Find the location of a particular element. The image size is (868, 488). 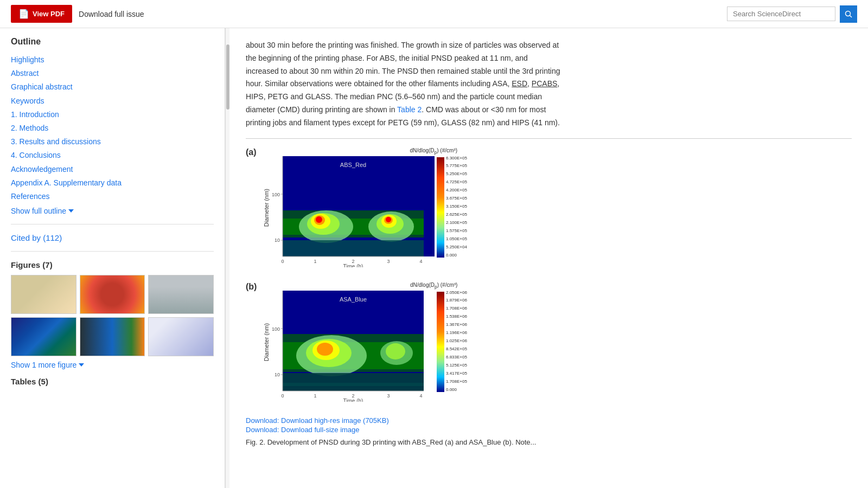

outline-item-graphical-abstract: Graphical abstract is located at coordinates (112, 87).